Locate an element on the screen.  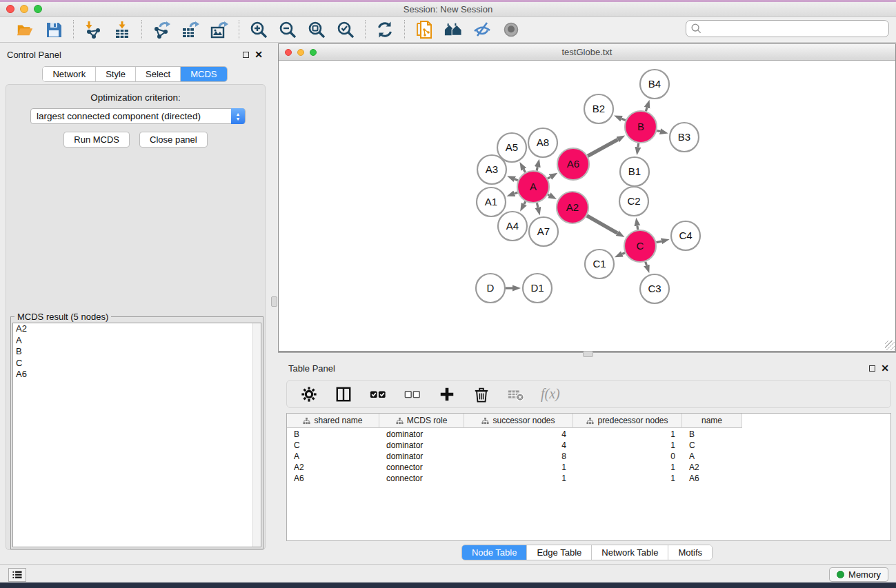
tab-select: Select is located at coordinates (159, 74).